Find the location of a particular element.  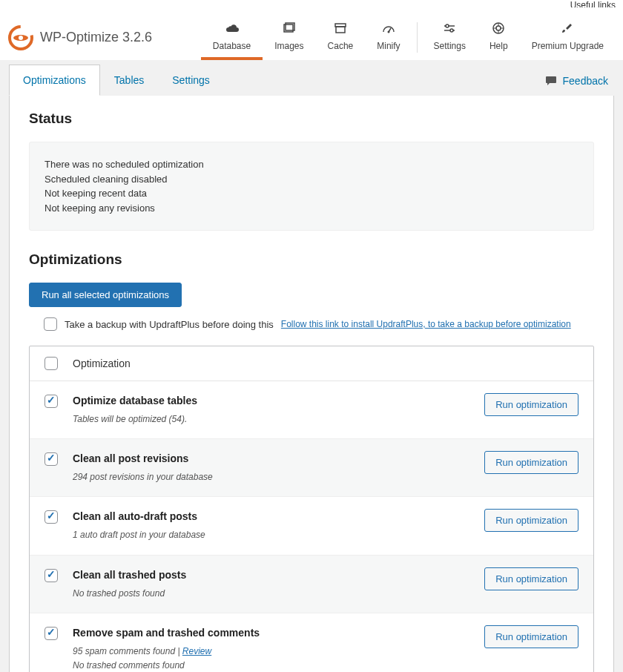

brush-icon is located at coordinates (567, 30).